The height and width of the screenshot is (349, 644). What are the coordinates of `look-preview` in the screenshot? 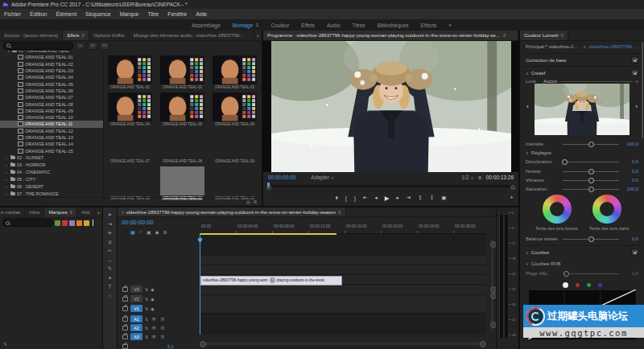 It's located at (582, 109).